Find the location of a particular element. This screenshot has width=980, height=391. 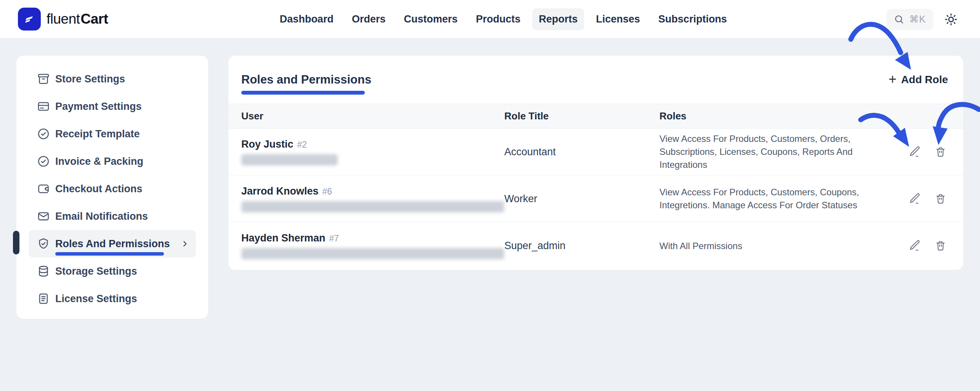

sidebar-item-label: Checkout Actions is located at coordinates (99, 189).